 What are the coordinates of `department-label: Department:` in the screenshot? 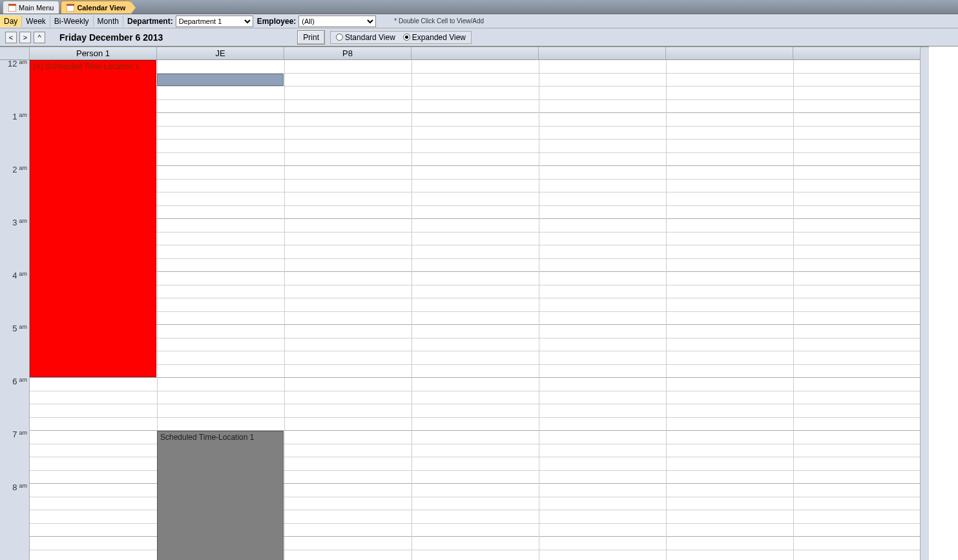 It's located at (150, 21).